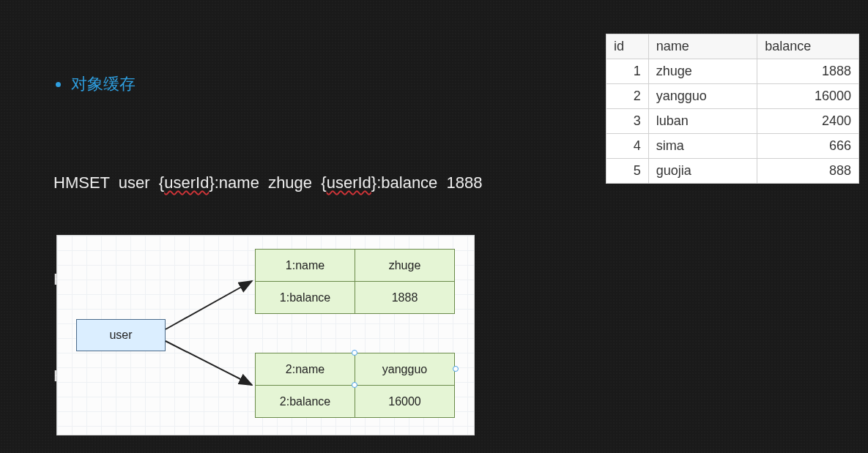  Describe the element at coordinates (703, 47) in the screenshot. I see `col-name: name` at that location.